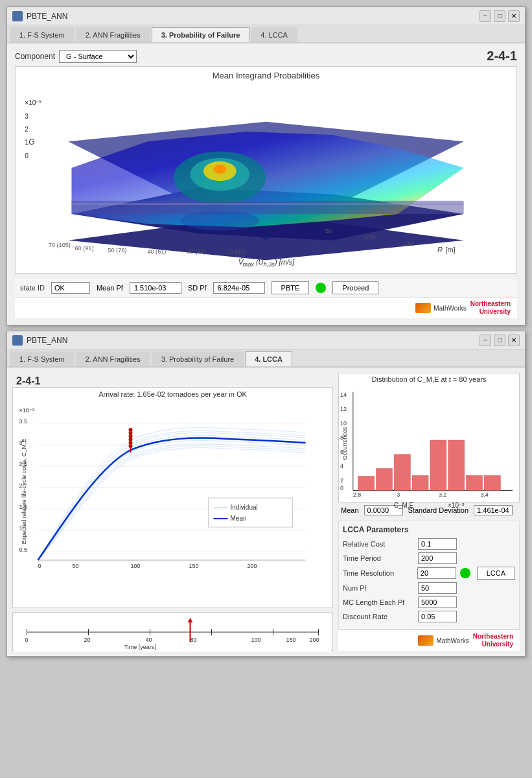  Describe the element at coordinates (268, 359) in the screenshot. I see `tab2-lcca: 4. LCCA` at that location.